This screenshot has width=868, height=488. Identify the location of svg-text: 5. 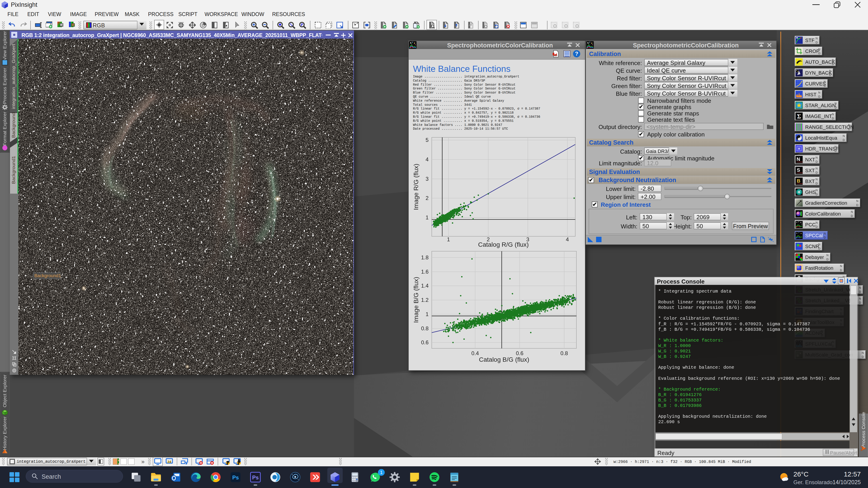
(427, 140).